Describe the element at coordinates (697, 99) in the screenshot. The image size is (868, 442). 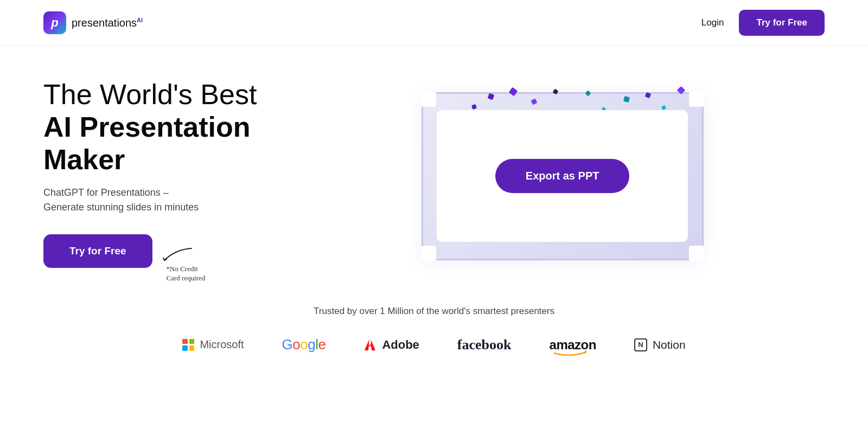
I see `corner-tr` at that location.